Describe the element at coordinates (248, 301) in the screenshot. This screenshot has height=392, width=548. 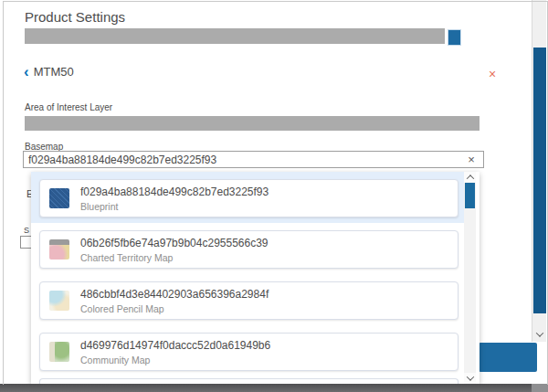
I see `basemap-option-card: 486cbbf4d3e84402903a656396a2984f Colored…` at that location.